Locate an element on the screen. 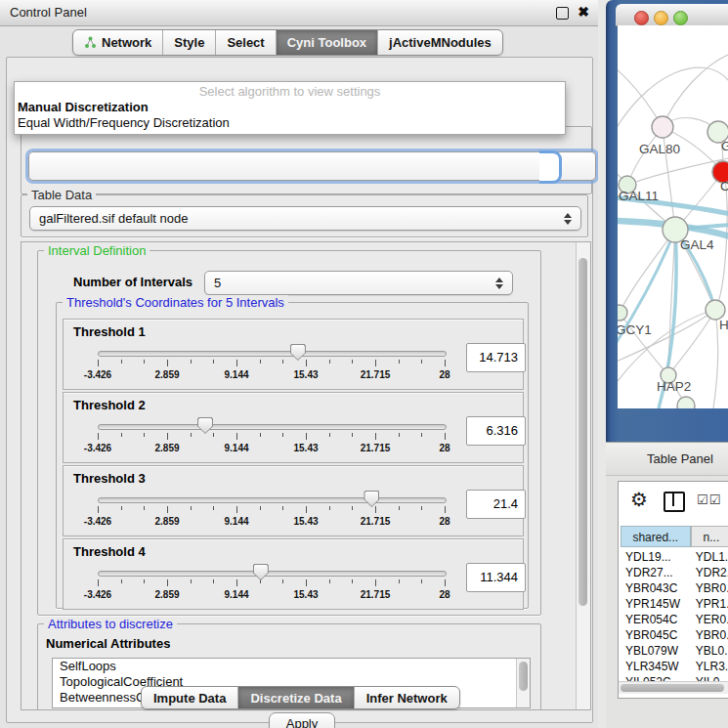 This screenshot has height=728, width=728. apply-button: Apply is located at coordinates (302, 720).